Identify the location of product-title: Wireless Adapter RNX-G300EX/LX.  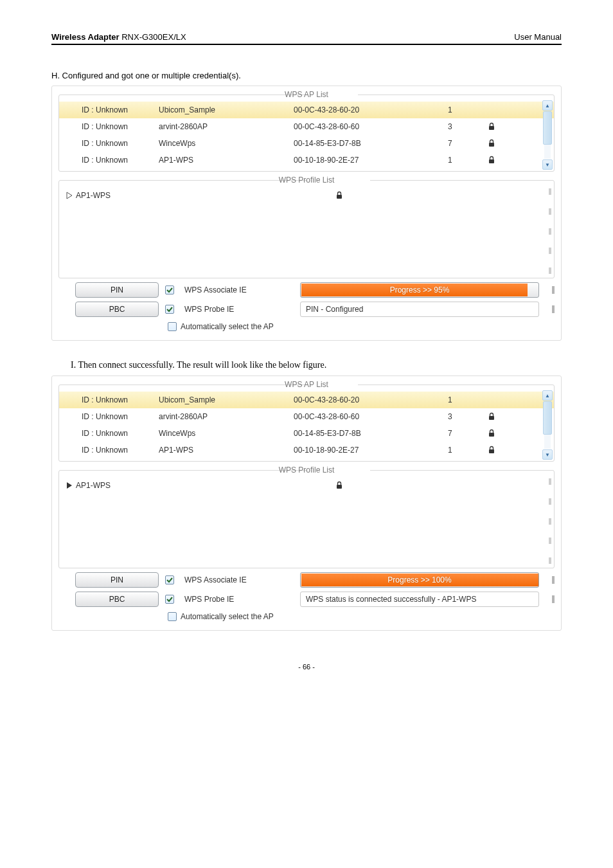
(119, 37).